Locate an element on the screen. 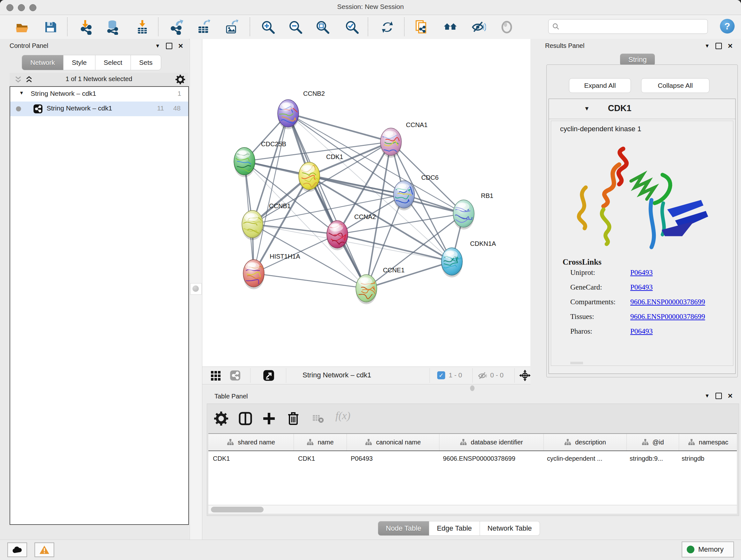 This screenshot has height=560, width=741. table-row: CDK1CDK1P064939606.ENSP00000378699cyclin… is located at coordinates (473, 458).